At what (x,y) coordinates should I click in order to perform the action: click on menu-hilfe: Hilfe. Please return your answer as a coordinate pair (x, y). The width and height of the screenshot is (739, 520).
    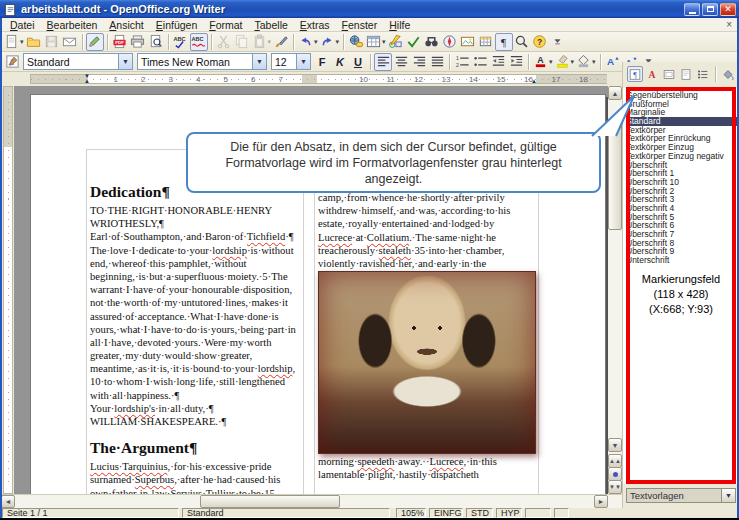
    Looking at the image, I should click on (400, 25).